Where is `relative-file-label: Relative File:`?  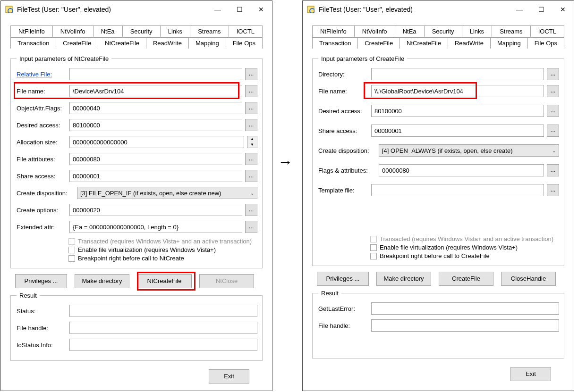 relative-file-label: Relative File: is located at coordinates (43, 75).